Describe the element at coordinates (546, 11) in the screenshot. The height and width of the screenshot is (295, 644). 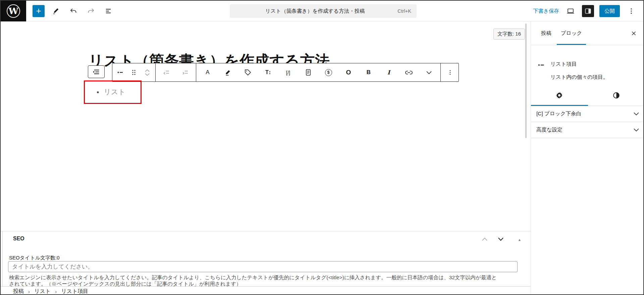
I see `save-draft-button: 下書き保存` at that location.